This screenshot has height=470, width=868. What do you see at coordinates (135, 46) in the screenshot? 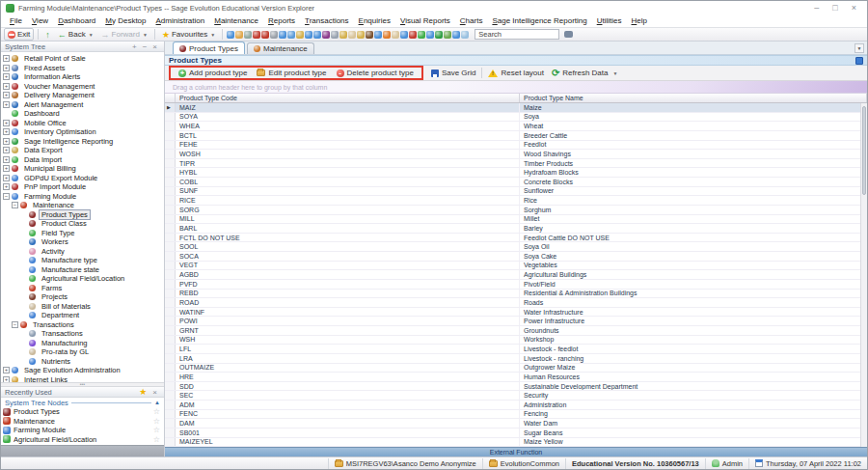
I see `expand-all-button: +` at bounding box center [135, 46].